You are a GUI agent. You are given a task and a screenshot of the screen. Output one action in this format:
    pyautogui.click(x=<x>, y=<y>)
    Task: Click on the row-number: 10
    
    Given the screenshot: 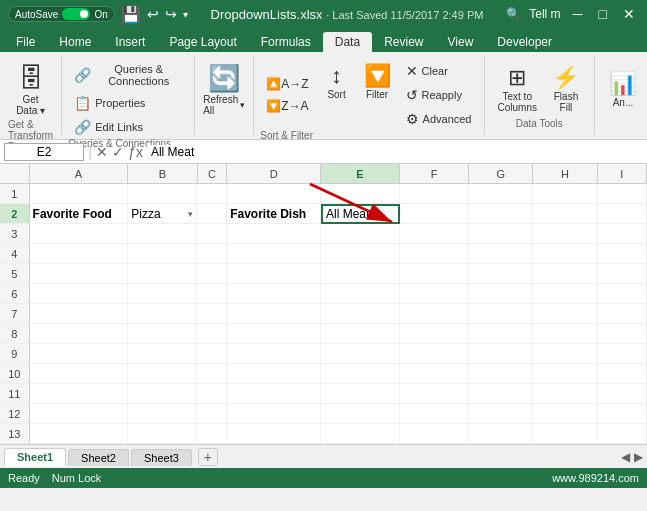 What is the action you would take?
    pyautogui.click(x=15, y=374)
    